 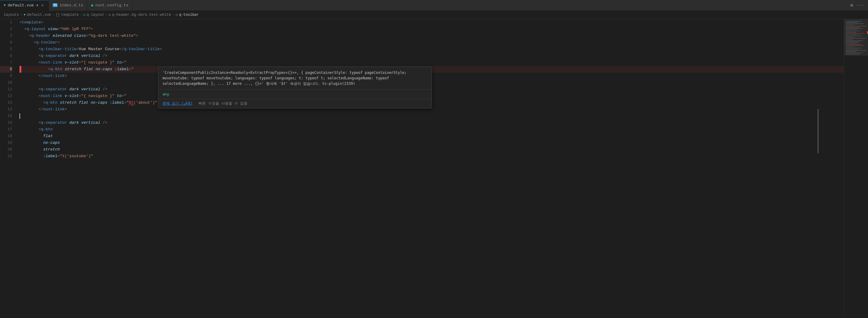 I want to click on tooltip-content: 'CreateComponentPublicInstance<Readonly<…, so click(x=284, y=78).